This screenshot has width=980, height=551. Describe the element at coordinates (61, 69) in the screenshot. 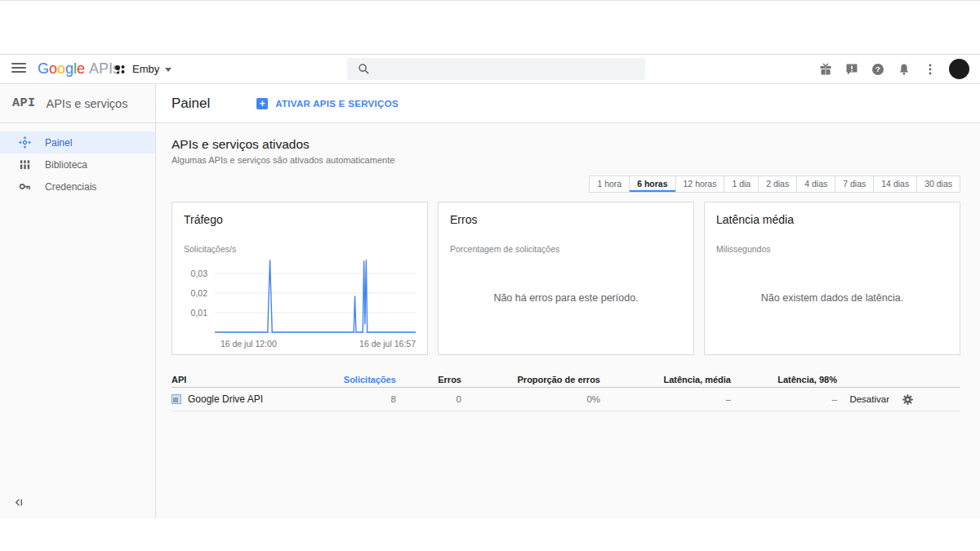

I see `google-logo-letters: Google` at that location.